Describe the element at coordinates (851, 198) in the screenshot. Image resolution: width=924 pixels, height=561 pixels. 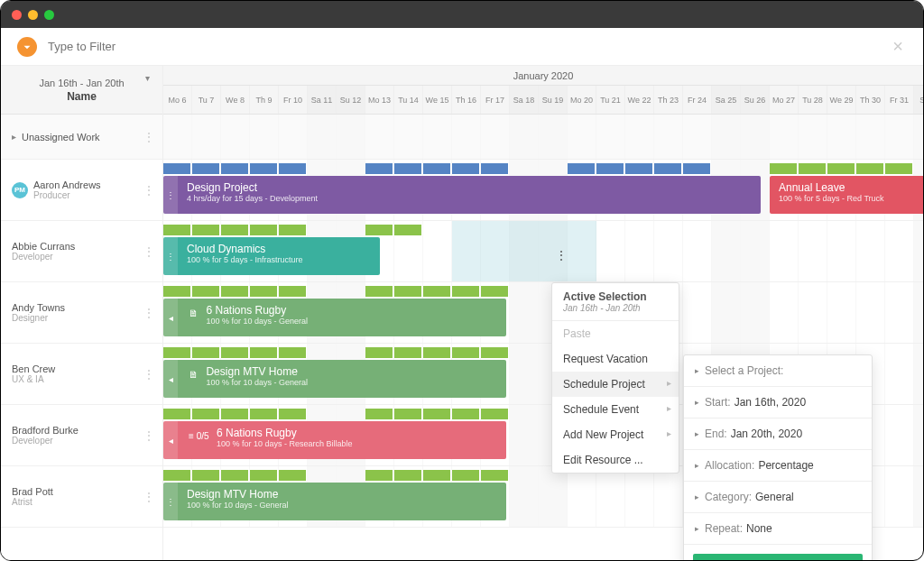
I see `bar-subtitle: 100 % for 5 days - Red Truck` at that location.